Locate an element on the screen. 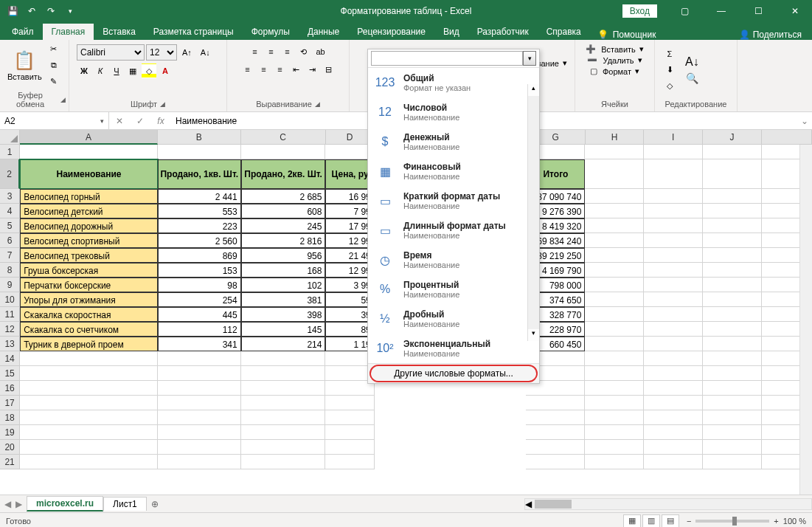 The height and width of the screenshot is (527, 812). tab-data: Данные is located at coordinates (323, 32).